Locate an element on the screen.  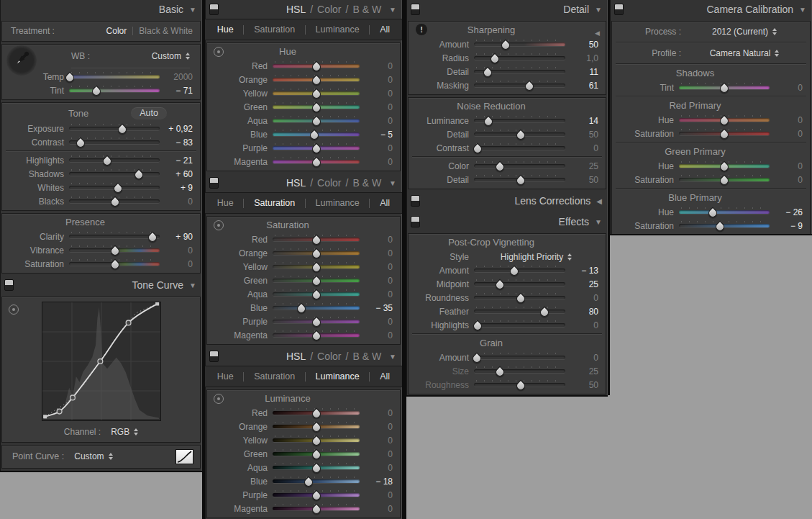
panel-header-lens-corrections: Lens Corrections◀ is located at coordinates (507, 201).